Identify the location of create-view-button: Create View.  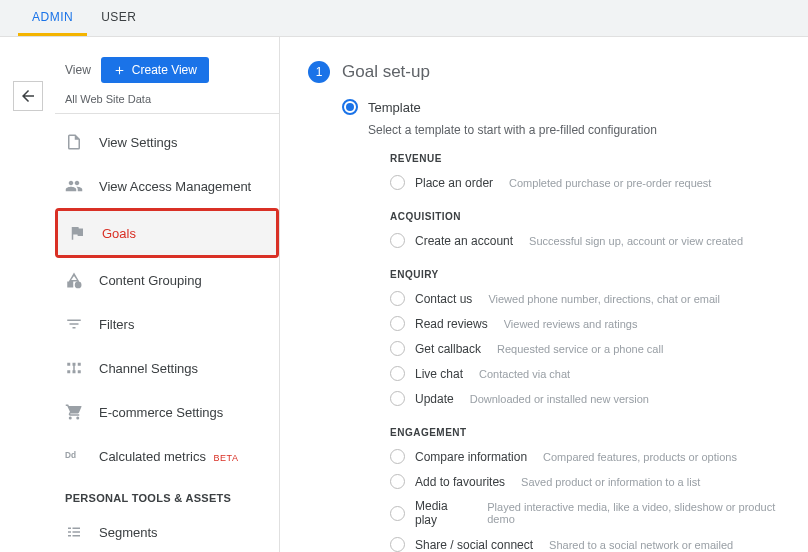
(155, 70).